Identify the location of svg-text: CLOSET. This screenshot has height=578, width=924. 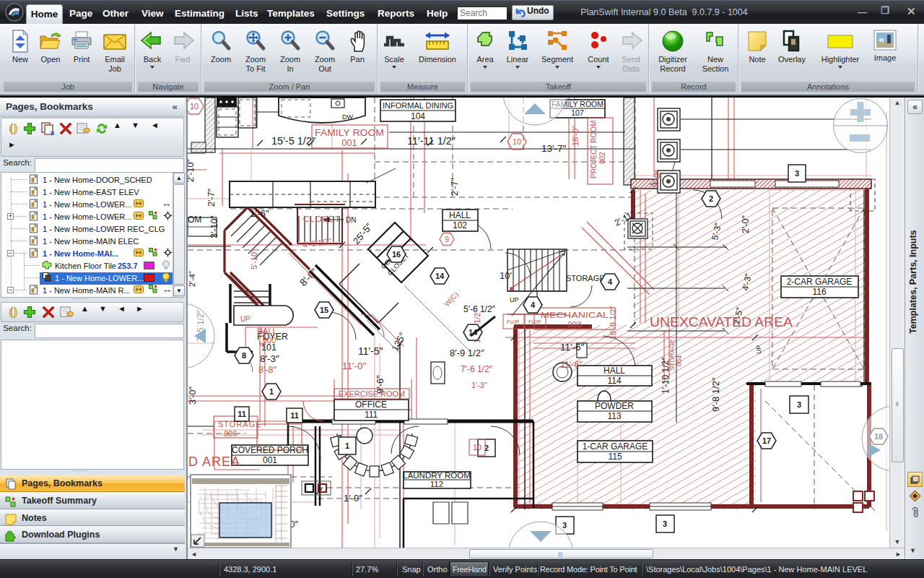
(322, 219).